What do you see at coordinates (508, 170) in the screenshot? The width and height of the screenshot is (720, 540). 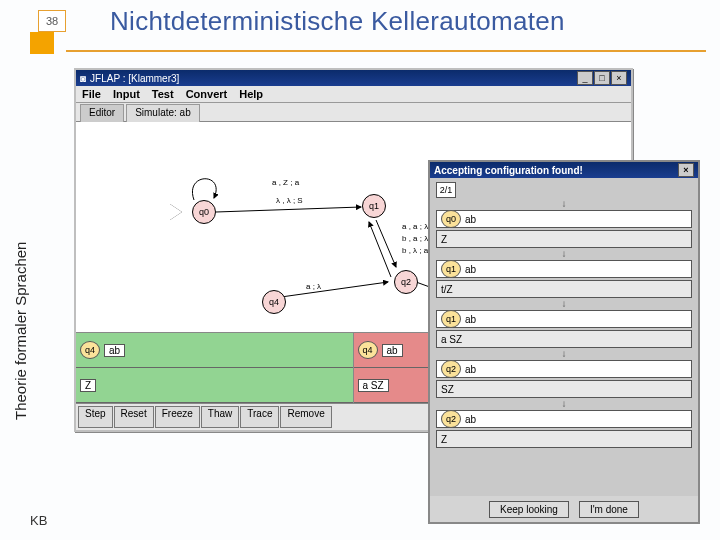 I see `popup-title: Accepting configuration found!` at bounding box center [508, 170].